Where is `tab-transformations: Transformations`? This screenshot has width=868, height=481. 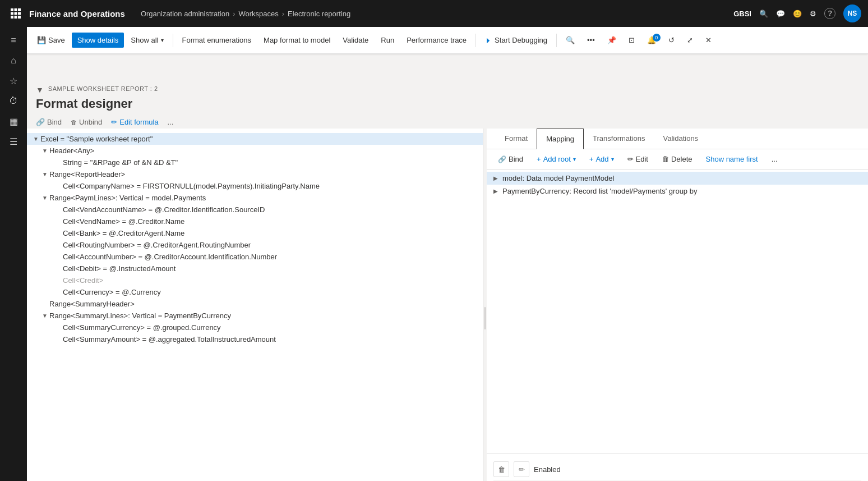
tab-transformations: Transformations is located at coordinates (619, 139).